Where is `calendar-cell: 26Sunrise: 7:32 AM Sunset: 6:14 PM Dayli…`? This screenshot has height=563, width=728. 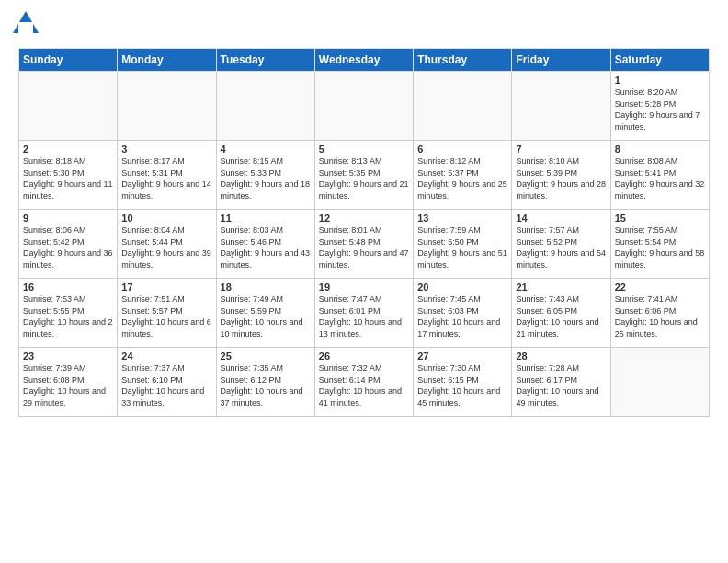 calendar-cell: 26Sunrise: 7:32 AM Sunset: 6:14 PM Dayli… is located at coordinates (364, 383).